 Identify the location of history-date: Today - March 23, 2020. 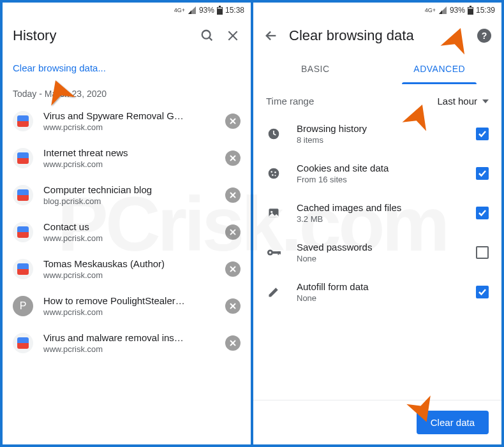
(126, 92).